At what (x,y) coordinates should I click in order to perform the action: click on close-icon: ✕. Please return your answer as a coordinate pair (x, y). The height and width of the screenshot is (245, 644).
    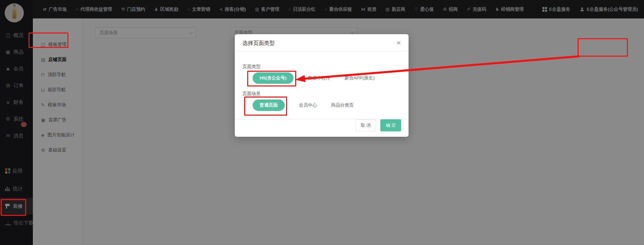
    Looking at the image, I should click on (399, 43).